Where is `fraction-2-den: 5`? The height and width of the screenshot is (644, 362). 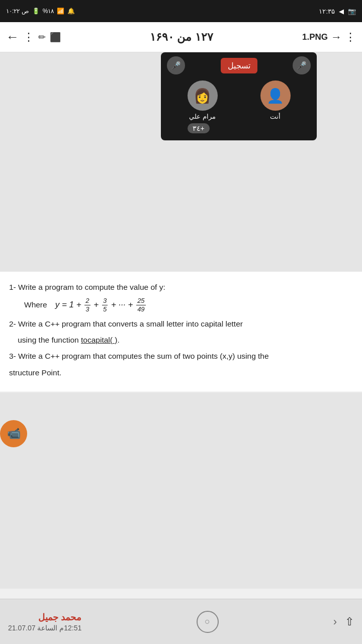 fraction-2-den: 5 is located at coordinates (105, 309).